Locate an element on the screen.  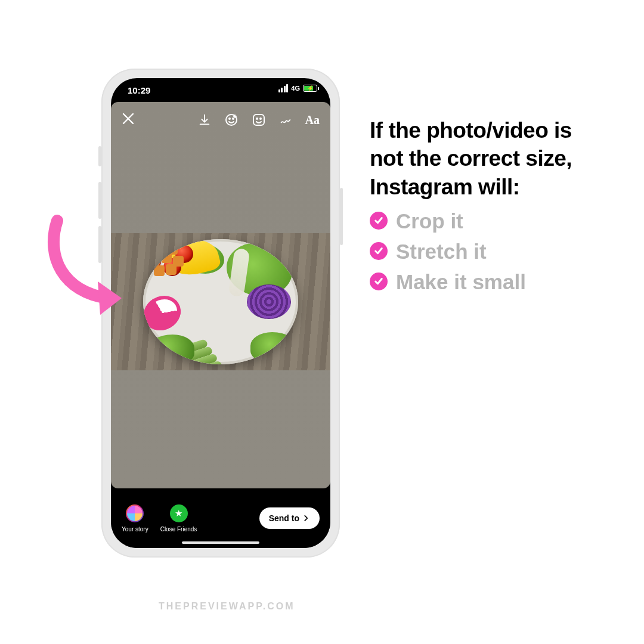
chevron-right-icon is located at coordinates (306, 518).